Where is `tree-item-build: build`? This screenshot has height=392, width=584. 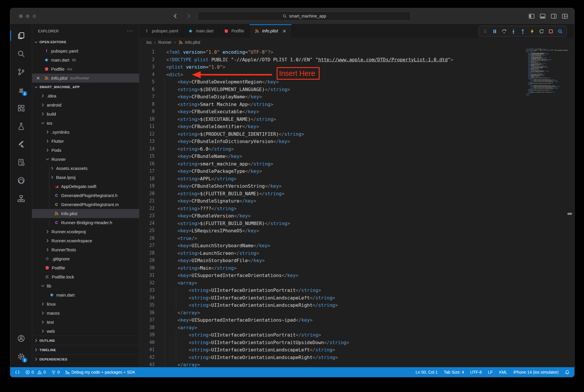
tree-item-build: build is located at coordinates (86, 114).